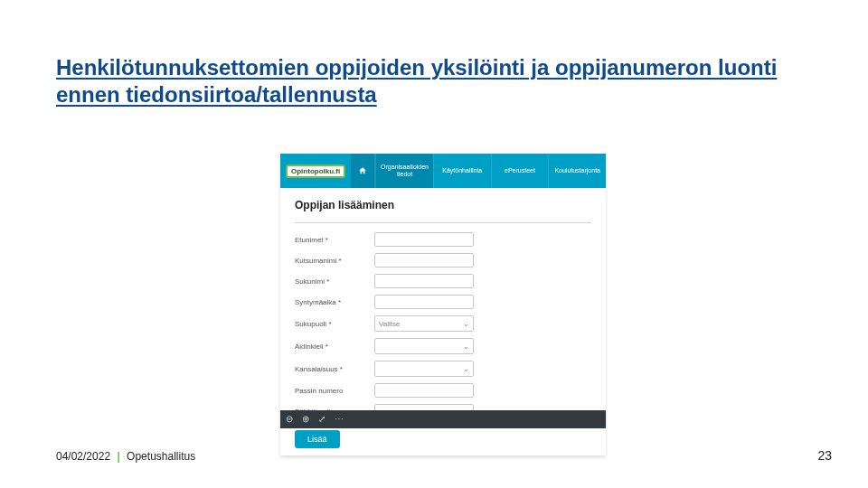 The height and width of the screenshot is (488, 868). What do you see at coordinates (443, 419) in the screenshot?
I see `viewer-toolbar: ⊖ ⊕ ⤢ ⋯` at bounding box center [443, 419].